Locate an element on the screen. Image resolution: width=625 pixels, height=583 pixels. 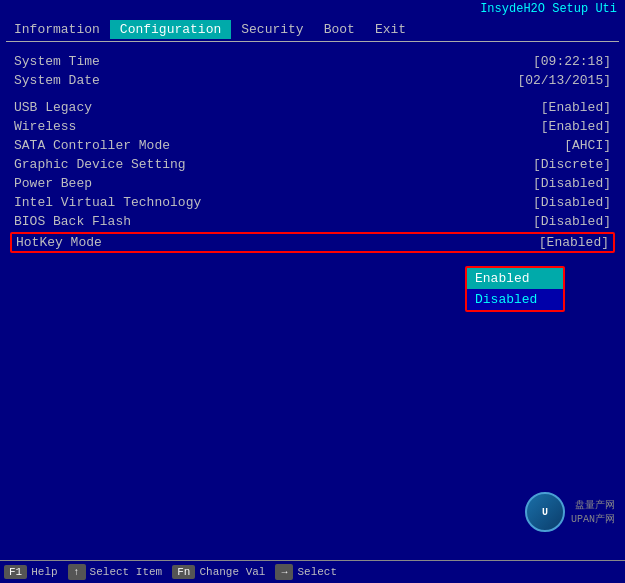
label-power-beep: Power Beep is located at coordinates (53, 184).